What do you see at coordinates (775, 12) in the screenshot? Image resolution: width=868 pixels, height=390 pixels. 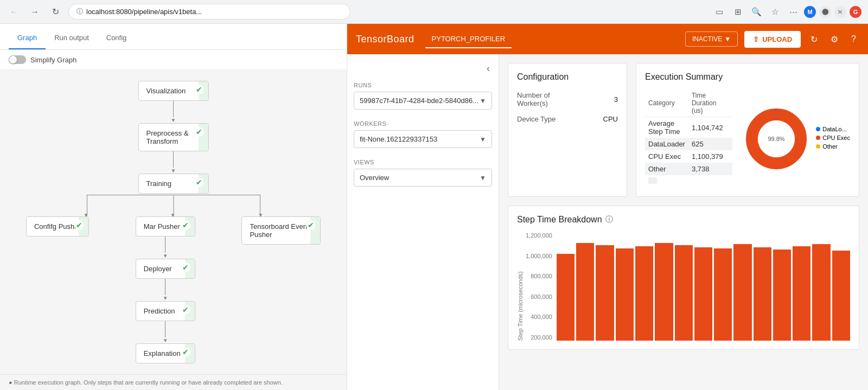 I see `bookmark-button: ☆` at bounding box center [775, 12].